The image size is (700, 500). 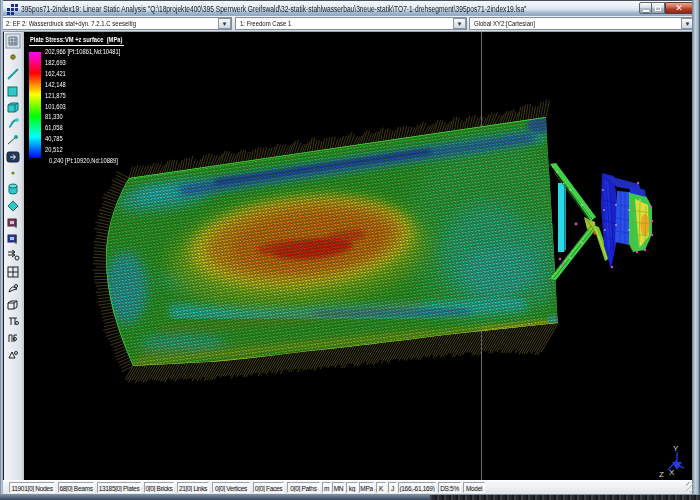 I want to click on svg-text: Y, so click(x=676, y=448).